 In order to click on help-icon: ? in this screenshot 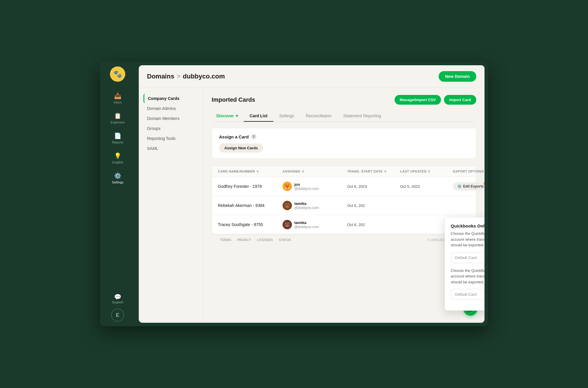, I will do `click(254, 137)`.